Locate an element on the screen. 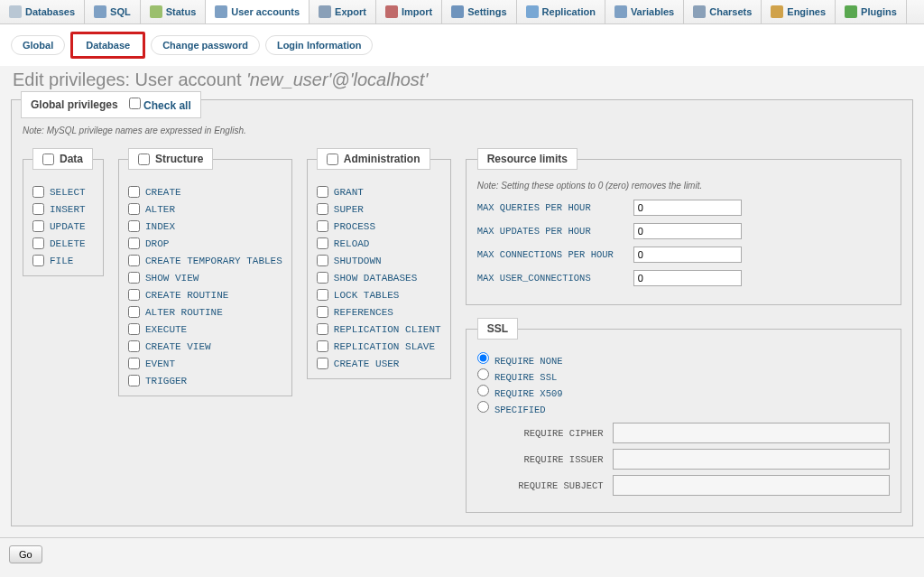 The width and height of the screenshot is (924, 577). tab-status: Status is located at coordinates (173, 12).